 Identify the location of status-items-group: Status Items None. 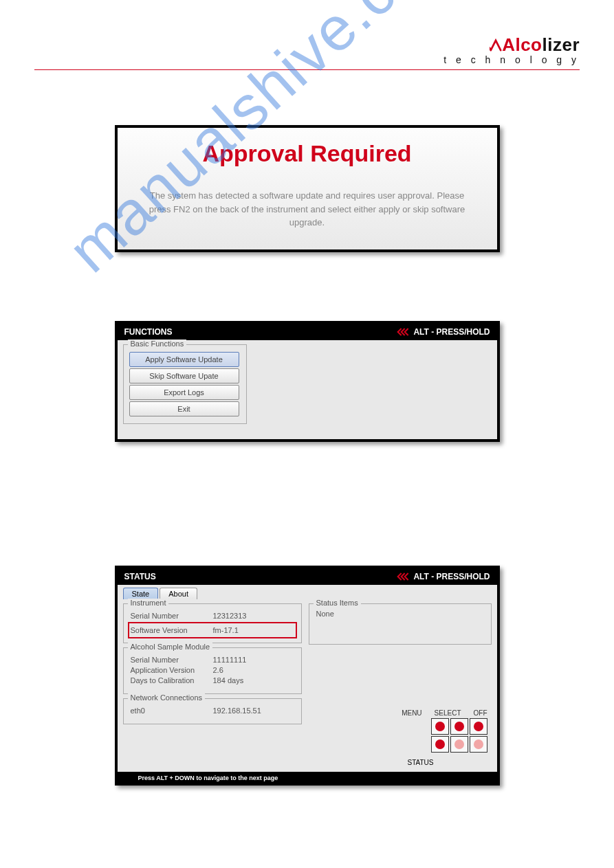
(400, 624).